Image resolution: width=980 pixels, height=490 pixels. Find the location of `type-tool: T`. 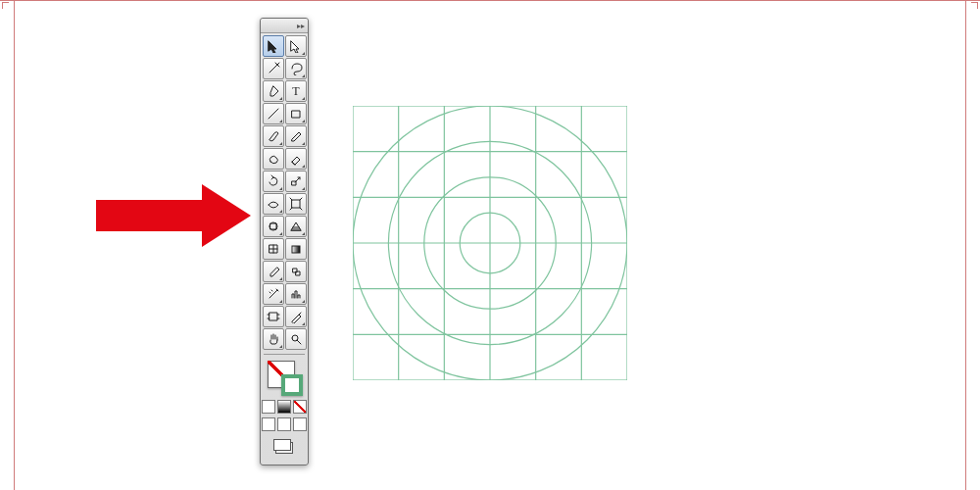

type-tool: T is located at coordinates (296, 91).